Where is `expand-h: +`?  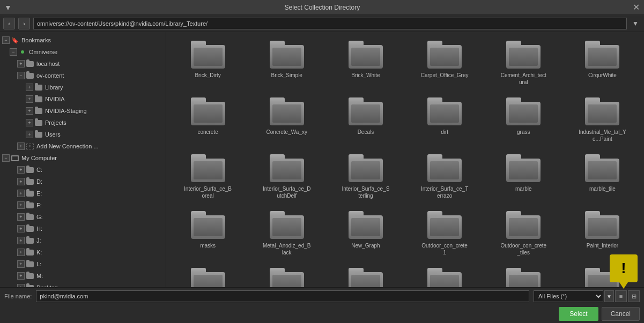
expand-h: + is located at coordinates (21, 229).